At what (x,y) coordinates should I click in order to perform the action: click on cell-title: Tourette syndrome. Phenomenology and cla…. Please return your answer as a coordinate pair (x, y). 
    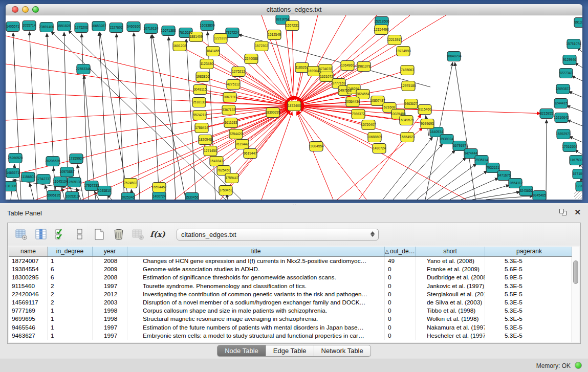
    Looking at the image, I should click on (256, 286).